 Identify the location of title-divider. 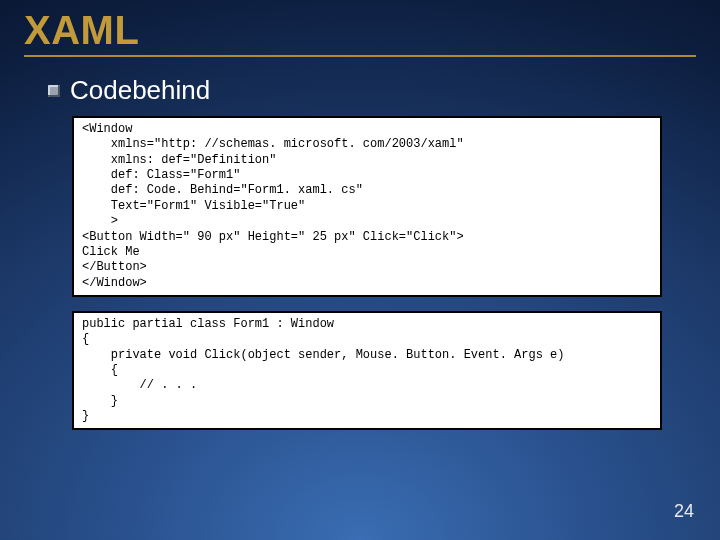
(360, 56).